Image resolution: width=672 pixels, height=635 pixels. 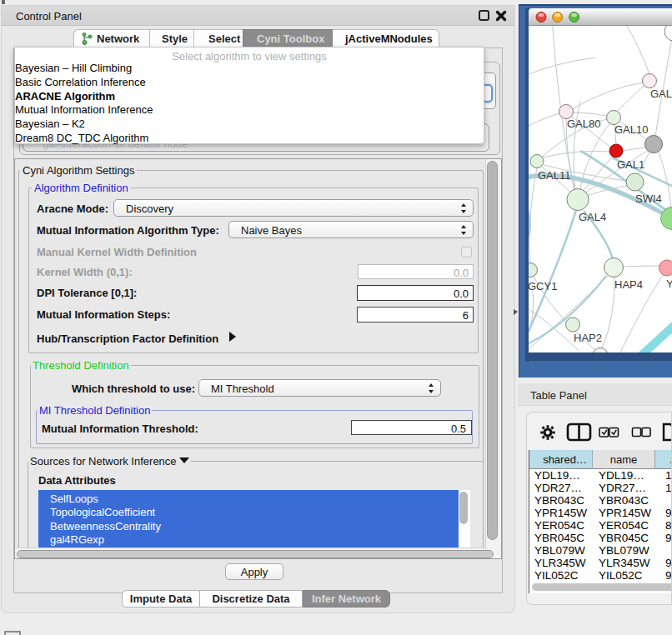 I want to click on svg-text: GAL1, so click(x=630, y=165).